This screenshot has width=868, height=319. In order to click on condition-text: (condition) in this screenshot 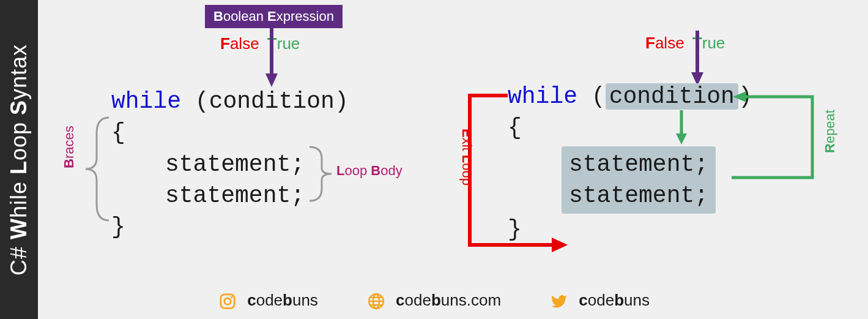, I will do `click(272, 102)`.